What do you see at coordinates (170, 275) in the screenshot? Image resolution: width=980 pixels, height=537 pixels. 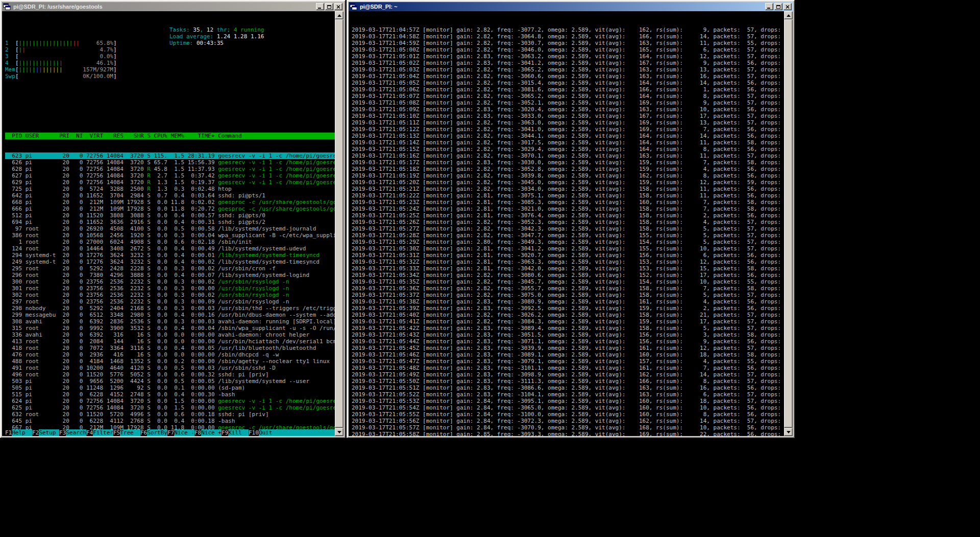 I see `process-row: 296 root 20 0 7380 4296 3888 S 0.0 0.4 0…` at bounding box center [170, 275].